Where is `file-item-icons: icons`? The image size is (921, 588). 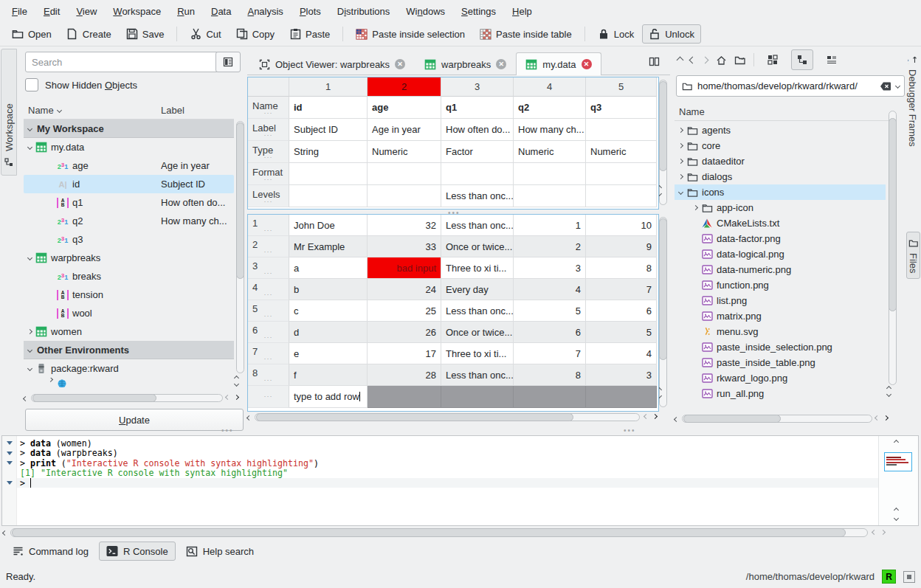 file-item-icons: icons is located at coordinates (780, 192).